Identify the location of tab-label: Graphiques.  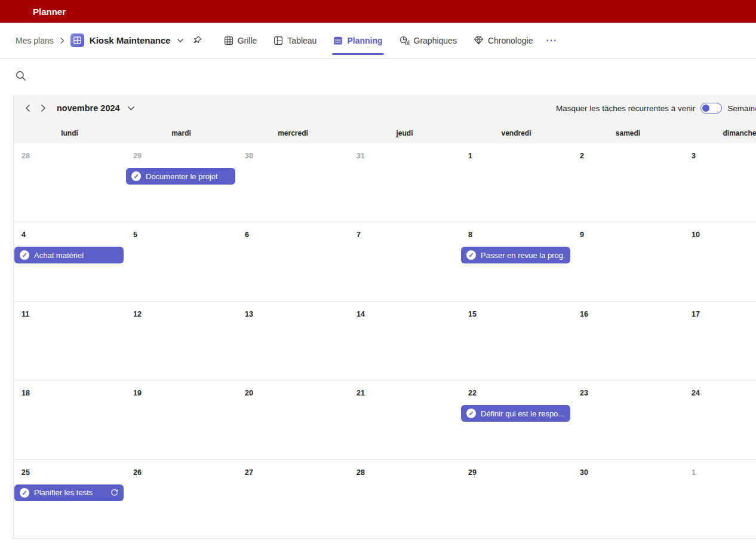
(435, 41).